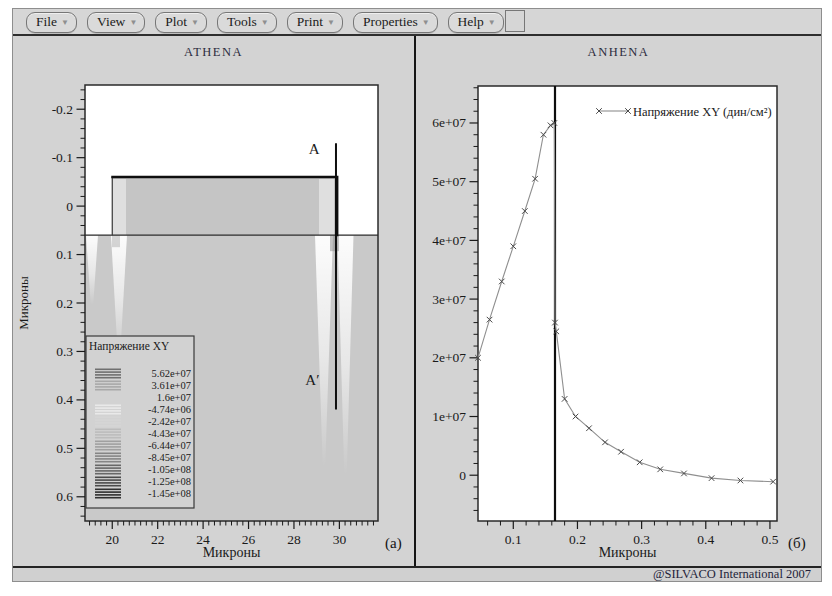 Image resolution: width=832 pixels, height=596 pixels. What do you see at coordinates (170, 422) in the screenshot?
I see `svg-text: -2.42e+07` at bounding box center [170, 422].